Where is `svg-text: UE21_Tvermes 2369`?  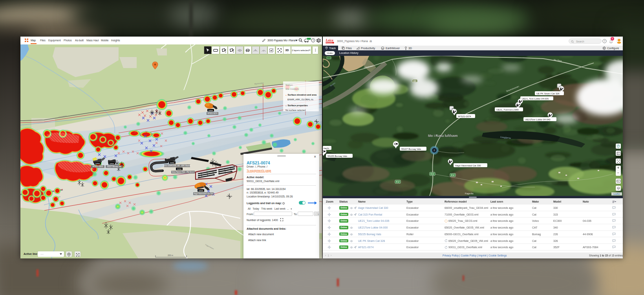
svg-text: UE21_Tvermes 2369 is located at coordinates (507, 110).